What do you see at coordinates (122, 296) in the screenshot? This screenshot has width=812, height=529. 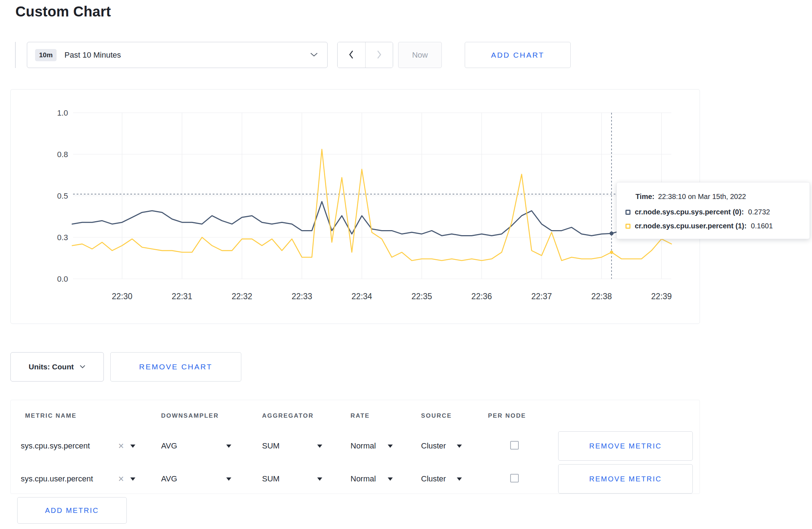 I see `x-axis-label: 22:30` at bounding box center [122, 296].